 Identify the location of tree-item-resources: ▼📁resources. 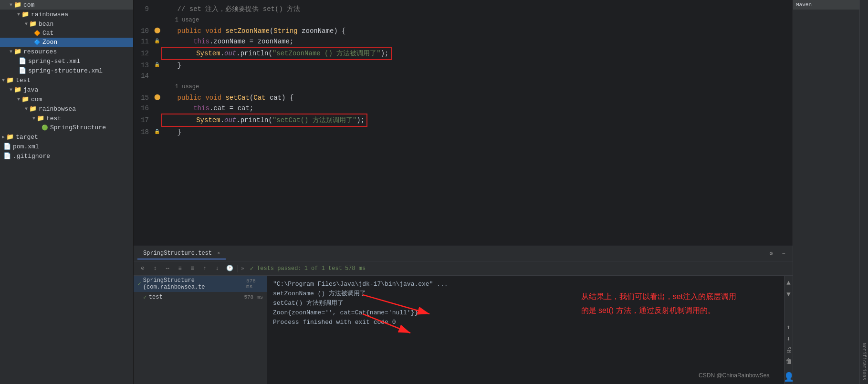
(67, 52).